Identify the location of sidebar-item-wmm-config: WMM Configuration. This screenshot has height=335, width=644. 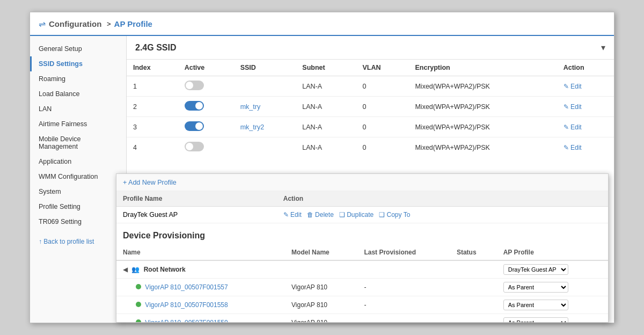
(78, 177).